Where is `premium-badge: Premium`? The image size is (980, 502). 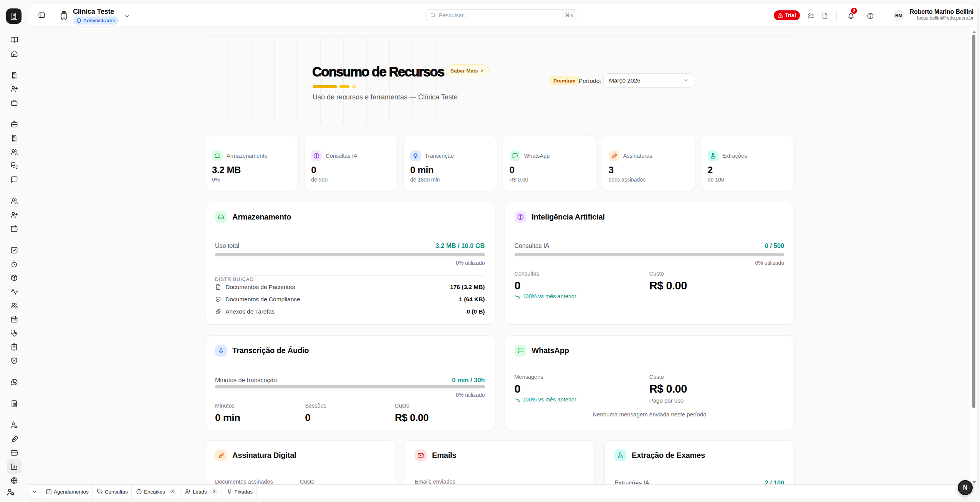
premium-badge: Premium is located at coordinates (564, 81).